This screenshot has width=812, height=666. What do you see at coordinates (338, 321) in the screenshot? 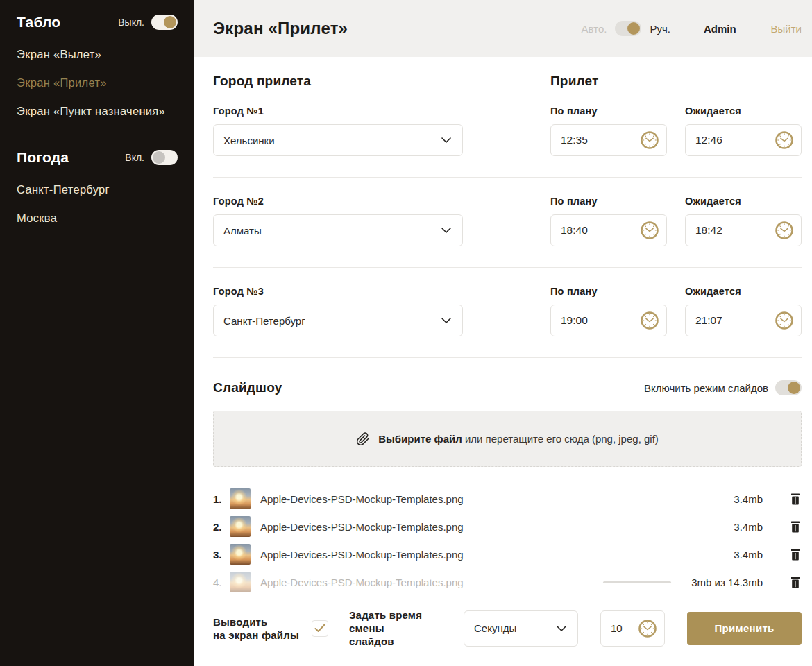
I see `city-select-3: Санкт-Петербург` at bounding box center [338, 321].